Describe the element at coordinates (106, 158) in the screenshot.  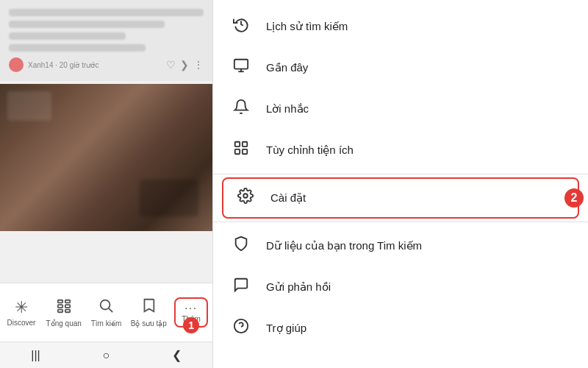
I see `article-image` at that location.